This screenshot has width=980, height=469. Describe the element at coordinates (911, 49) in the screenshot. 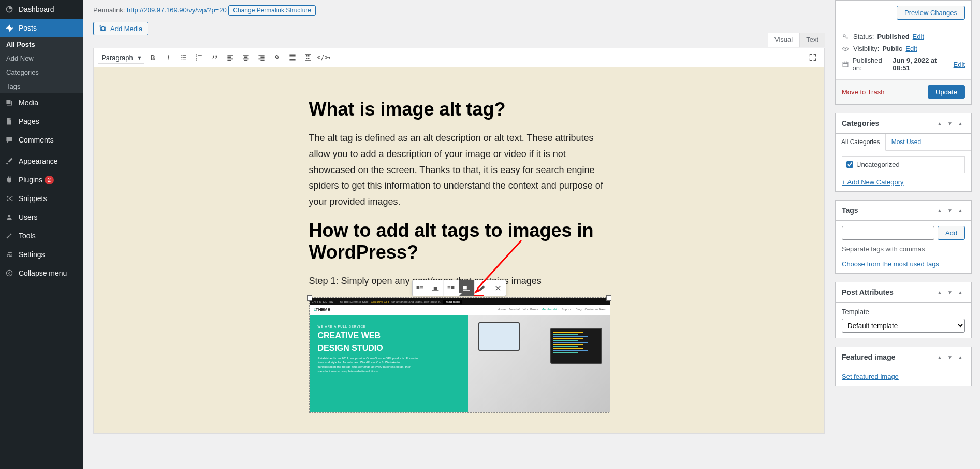

I see `edit-visibility-link: Edit` at that location.